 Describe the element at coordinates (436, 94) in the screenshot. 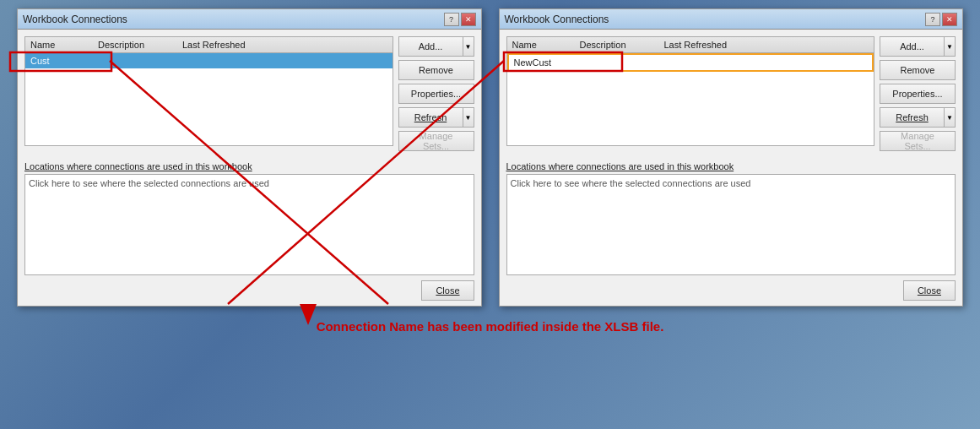

I see `dialog-1-buttons-panel: Add... ▼ Remove Properties... Refresh ▼ …` at that location.